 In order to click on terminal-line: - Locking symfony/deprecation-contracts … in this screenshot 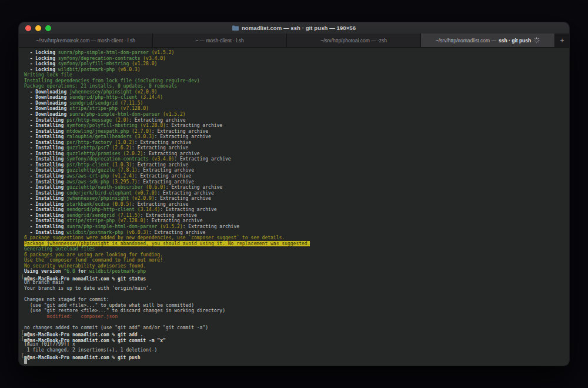, I will do `click(294, 59)`.